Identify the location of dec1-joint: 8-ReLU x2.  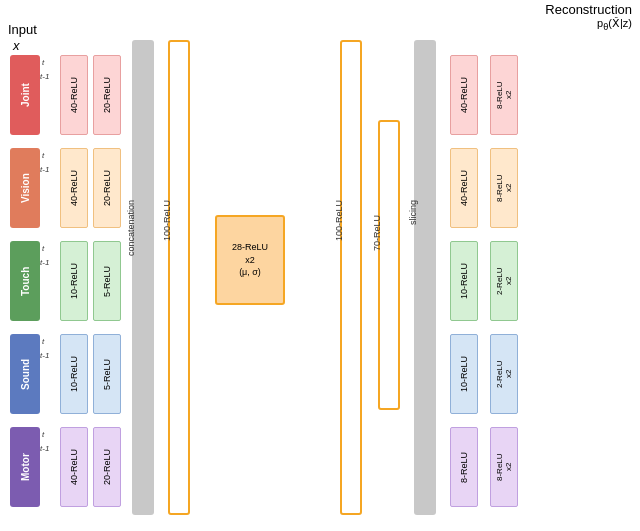
(504, 95).